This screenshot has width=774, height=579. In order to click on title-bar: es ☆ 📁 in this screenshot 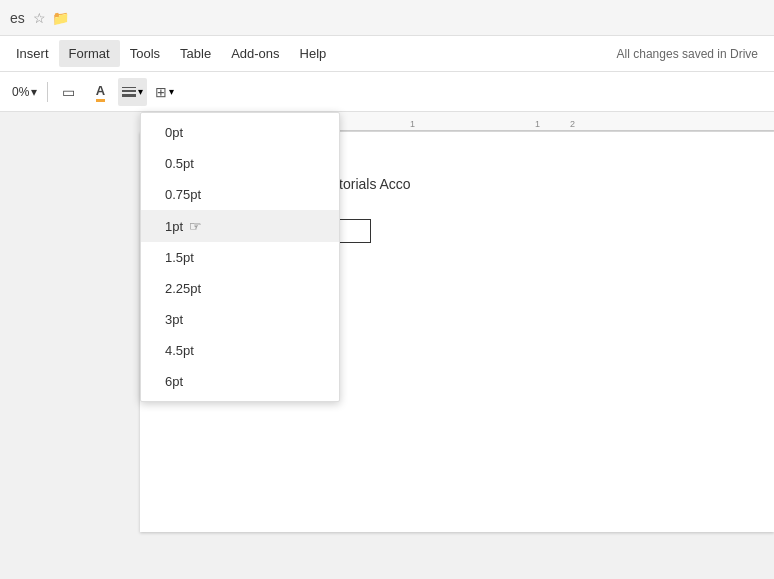, I will do `click(387, 18)`.